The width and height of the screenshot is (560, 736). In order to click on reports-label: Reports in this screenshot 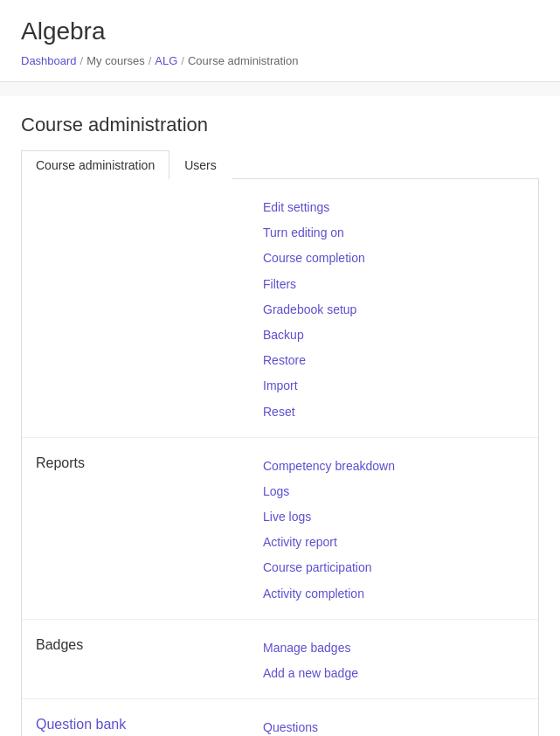, I will do `click(60, 463)`.